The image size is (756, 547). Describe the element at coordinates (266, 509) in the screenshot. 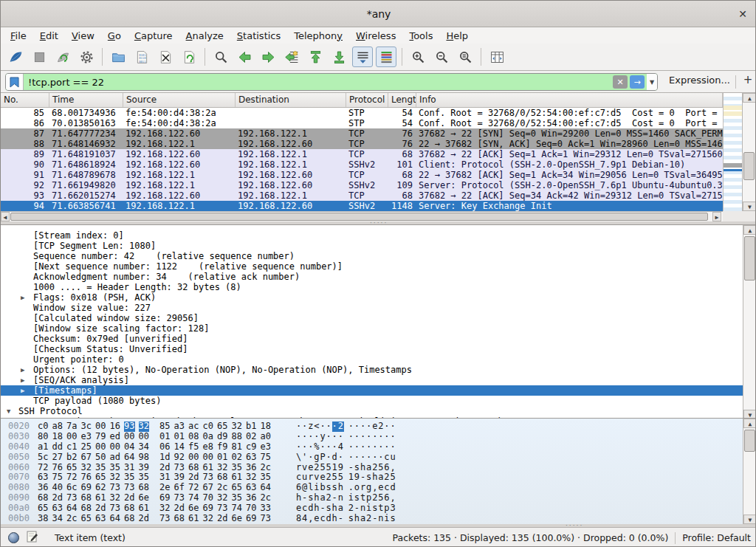

I see `hex-byte: 33` at that location.